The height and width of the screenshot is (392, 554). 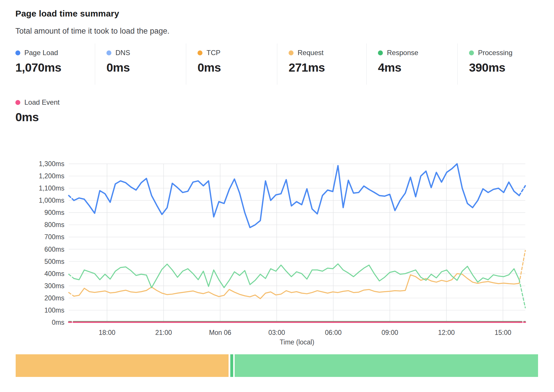 I want to click on y-axis-tick-label: 300ms, so click(x=55, y=286).